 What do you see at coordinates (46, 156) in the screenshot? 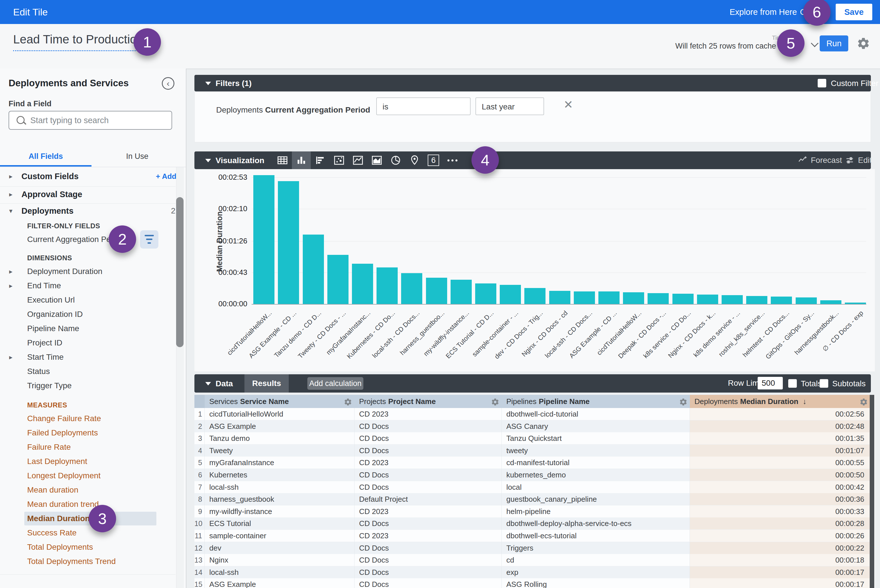
I see `tab-all-fields: All Fields` at bounding box center [46, 156].